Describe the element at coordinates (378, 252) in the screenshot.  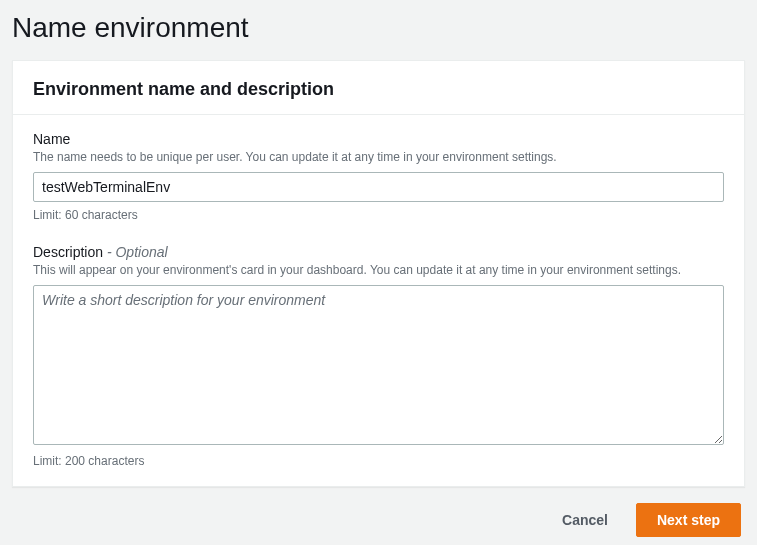
I see `description-label-row: Description - Optional` at that location.